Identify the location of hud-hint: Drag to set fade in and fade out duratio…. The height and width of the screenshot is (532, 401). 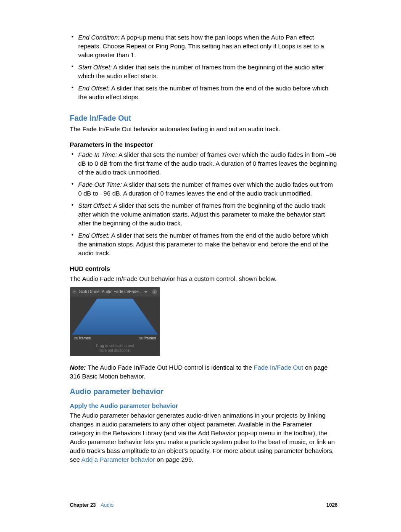
(115, 347).